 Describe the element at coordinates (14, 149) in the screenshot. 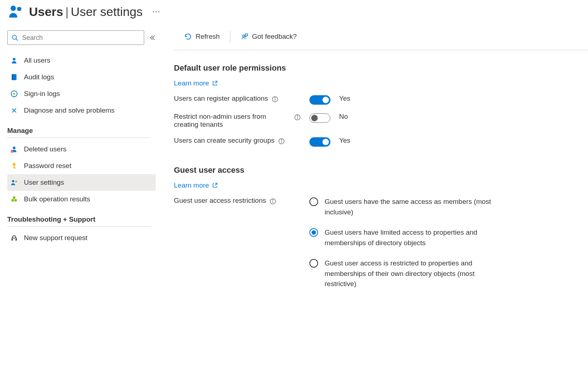

I see `user-deleted-icon` at that location.